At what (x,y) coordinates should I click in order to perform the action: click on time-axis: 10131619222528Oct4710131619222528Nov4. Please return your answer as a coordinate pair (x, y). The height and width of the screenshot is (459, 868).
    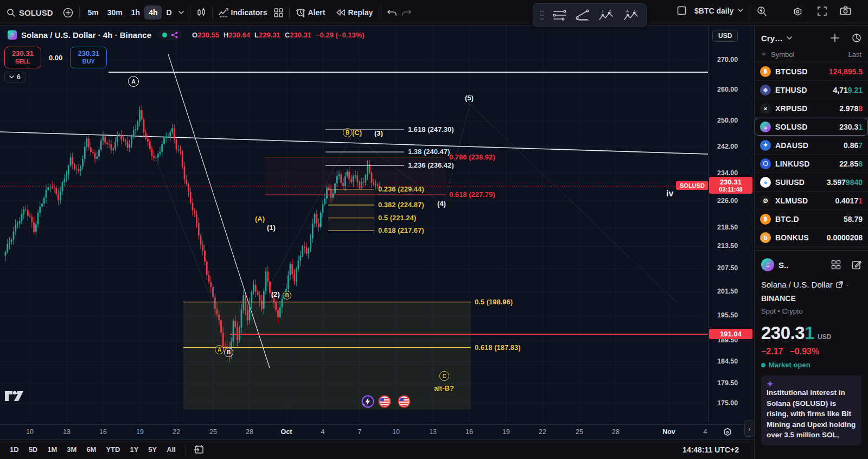
    Looking at the image, I should click on (377, 432).